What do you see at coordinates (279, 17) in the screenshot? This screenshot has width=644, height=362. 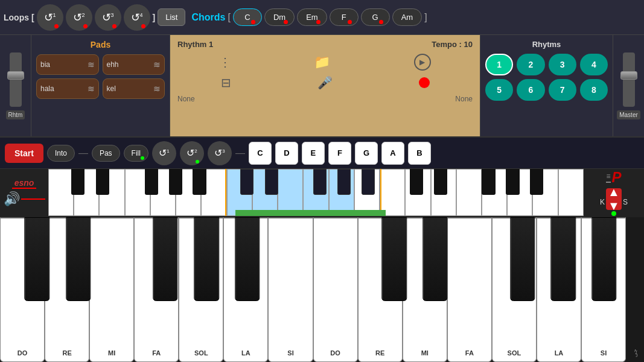 I see `chord-btn-Dm: Dm` at bounding box center [279, 17].